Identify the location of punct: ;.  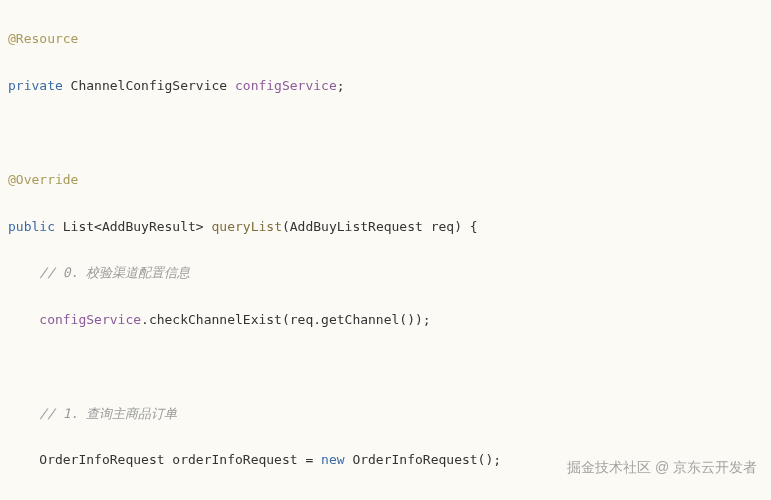
(341, 86).